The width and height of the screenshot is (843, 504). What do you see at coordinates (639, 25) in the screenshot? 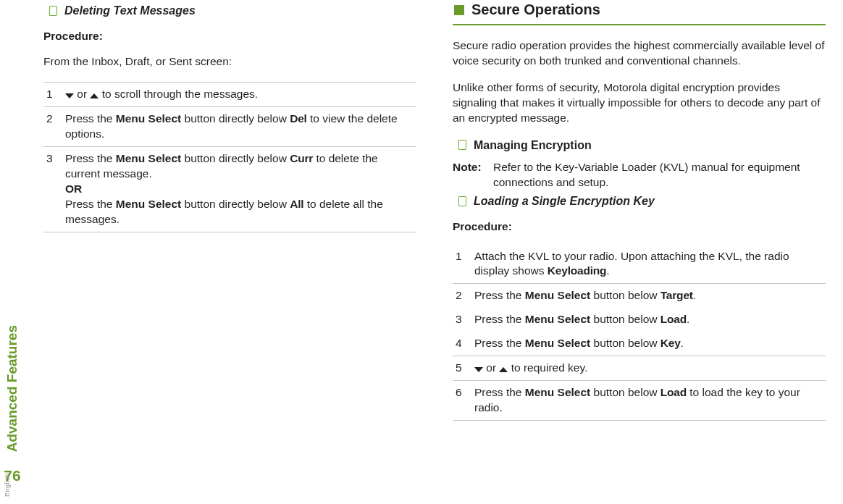
I see `major-heading-rule` at bounding box center [639, 25].